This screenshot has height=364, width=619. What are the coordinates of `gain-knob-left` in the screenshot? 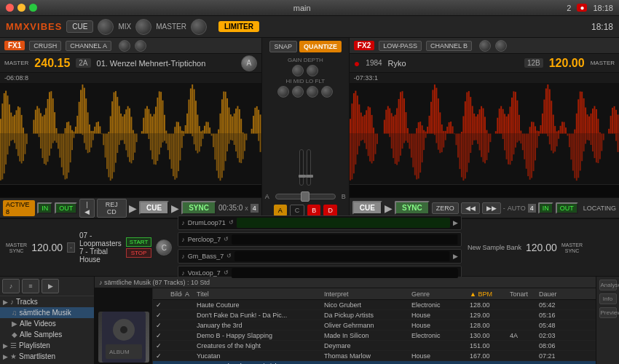 It's located at (298, 71).